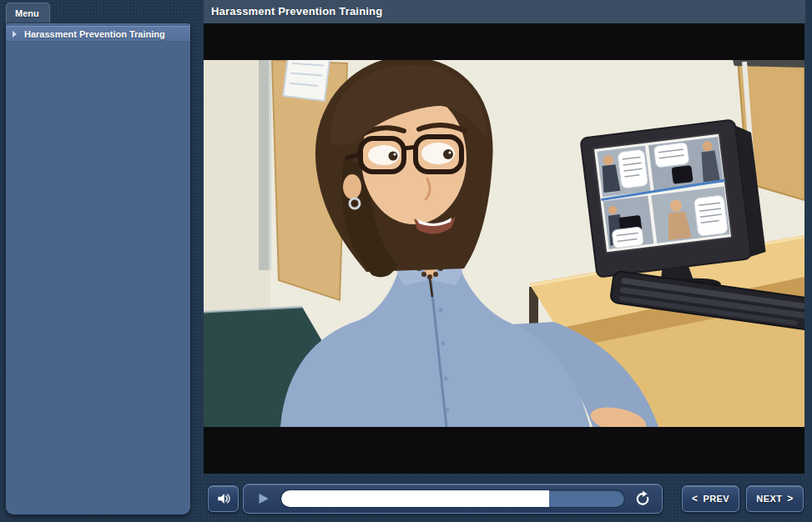 The width and height of the screenshot is (812, 522). What do you see at coordinates (643, 499) in the screenshot?
I see `replay-button` at bounding box center [643, 499].